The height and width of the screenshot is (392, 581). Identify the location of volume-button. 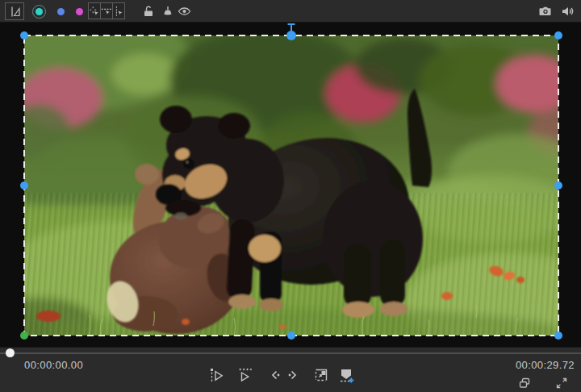
(568, 11).